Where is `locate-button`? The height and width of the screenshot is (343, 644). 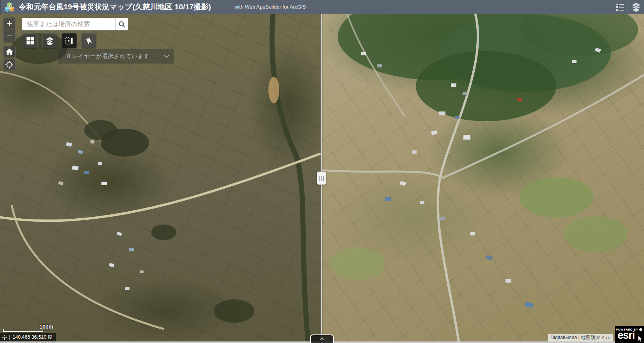
locate-button is located at coordinates (9, 65).